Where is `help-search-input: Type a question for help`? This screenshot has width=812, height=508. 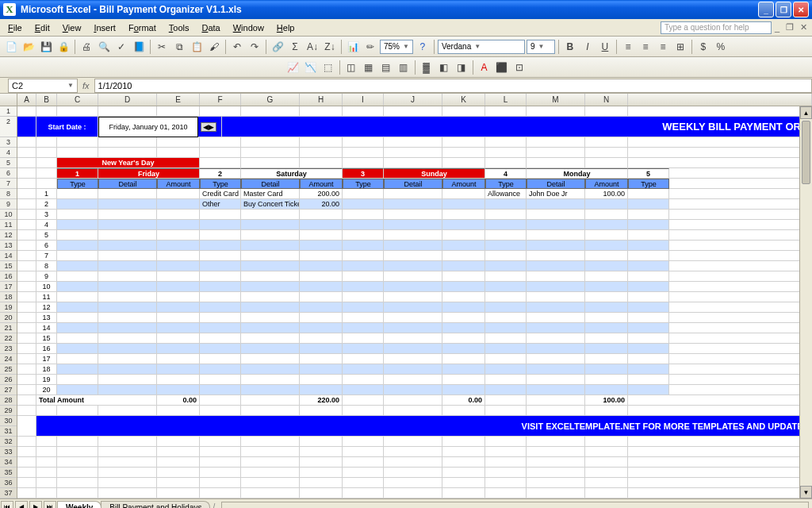
help-search-input: Type a question for help is located at coordinates (716, 28).